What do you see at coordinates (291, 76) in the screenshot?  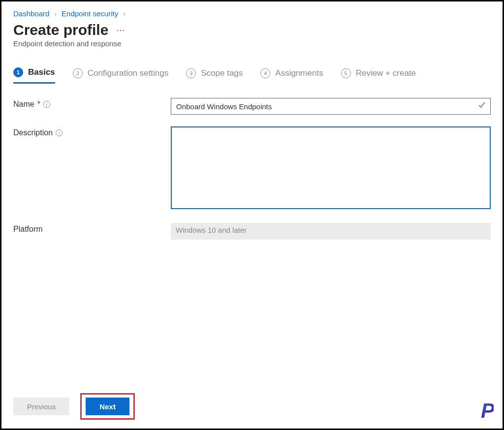 I see `tab-assignments: 4 Assignments` at bounding box center [291, 76].